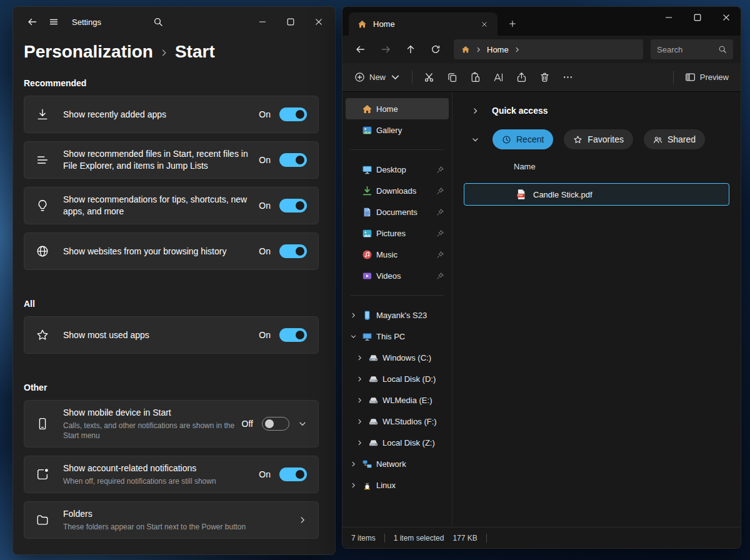 This screenshot has width=750, height=560. What do you see at coordinates (714, 78) in the screenshot?
I see `preview-button-label: Preview` at bounding box center [714, 78].